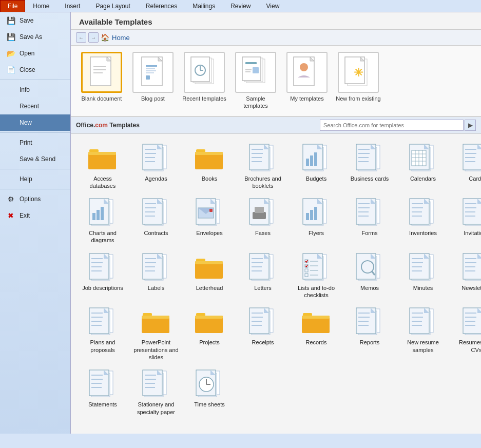 This screenshot has width=481, height=448. What do you see at coordinates (103, 221) in the screenshot?
I see `grid-item: Charts and diagrams` at bounding box center [103, 221].